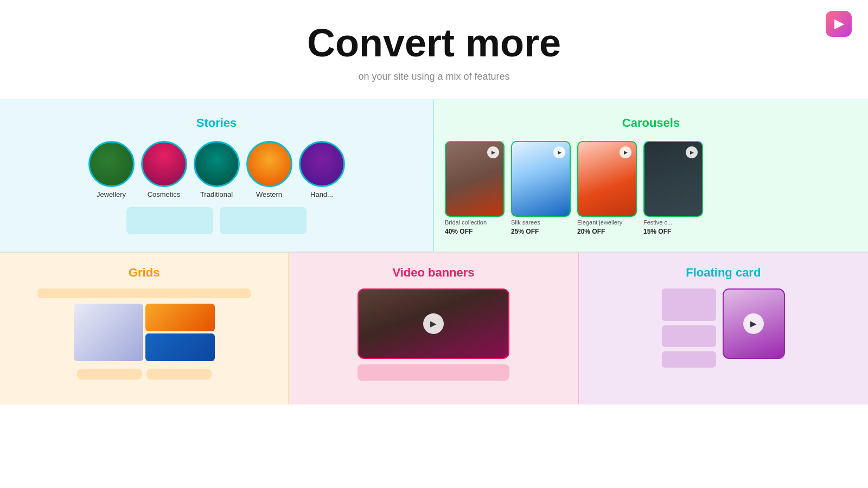 The image size is (868, 488). What do you see at coordinates (164, 194) in the screenshot?
I see `story-label-cosmetics: Cosmetics` at bounding box center [164, 194].